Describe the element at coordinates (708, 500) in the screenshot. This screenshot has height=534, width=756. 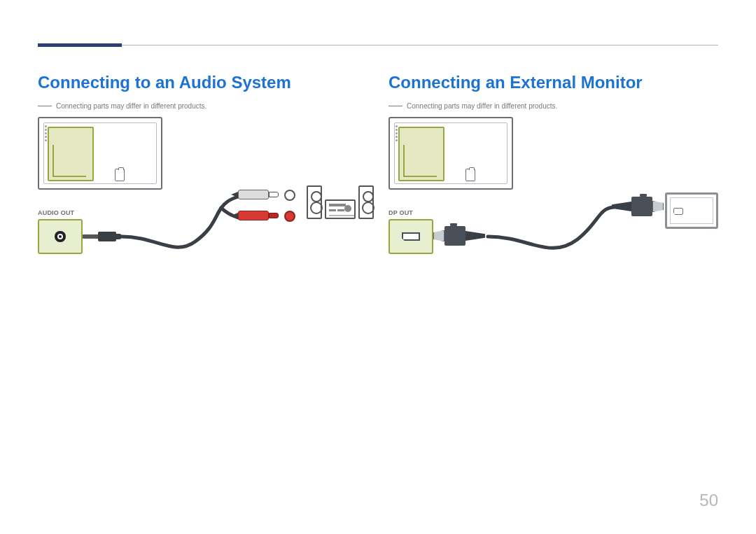
I see `page-number: 50` at that location.